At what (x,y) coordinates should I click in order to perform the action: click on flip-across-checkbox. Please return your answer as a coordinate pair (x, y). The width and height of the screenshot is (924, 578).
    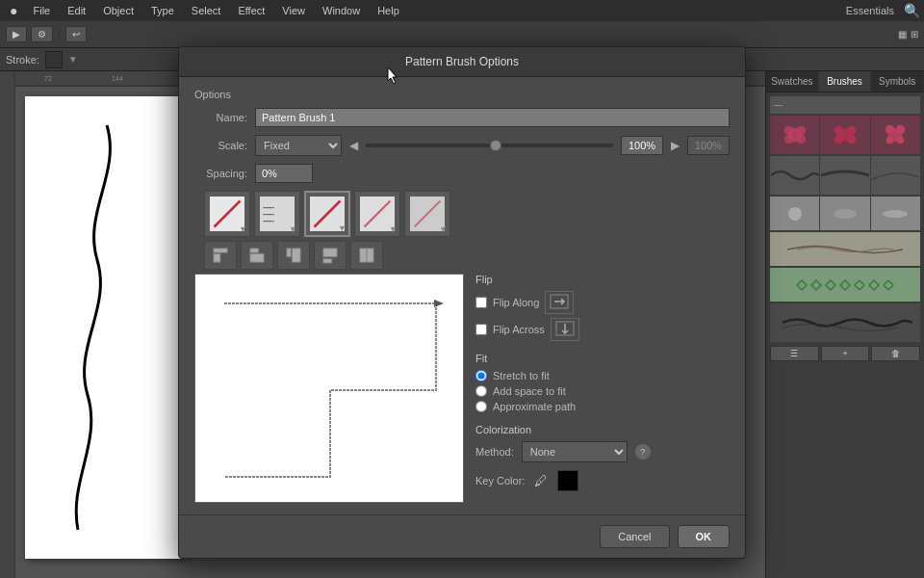
    Looking at the image, I should click on (481, 329).